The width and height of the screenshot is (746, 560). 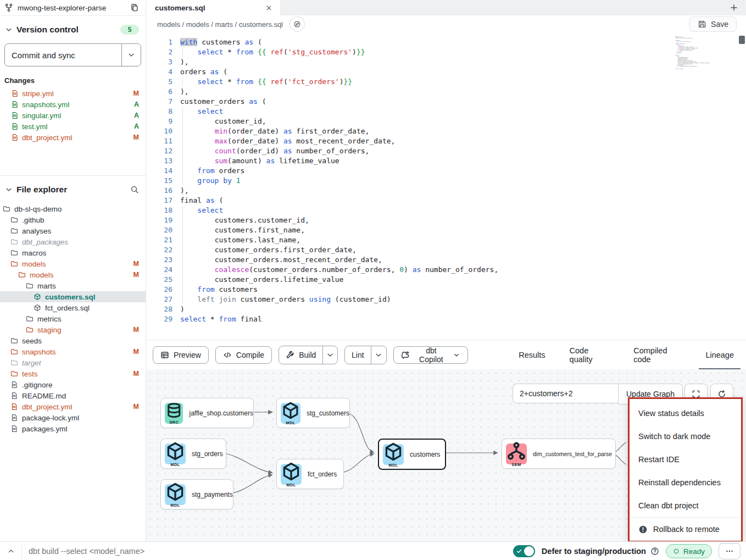 What do you see at coordinates (559, 454) in the screenshot?
I see `lineage-node-dim_customers_test_for_parse: SEMdim_customers_test_for_parse` at bounding box center [559, 454].